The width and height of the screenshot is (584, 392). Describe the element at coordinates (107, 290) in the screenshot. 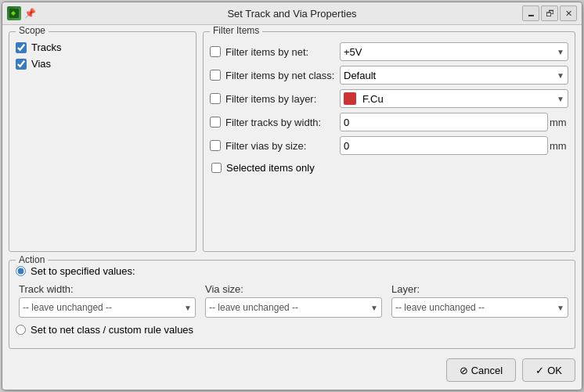

I see `track-width-label: Track width:` at that location.